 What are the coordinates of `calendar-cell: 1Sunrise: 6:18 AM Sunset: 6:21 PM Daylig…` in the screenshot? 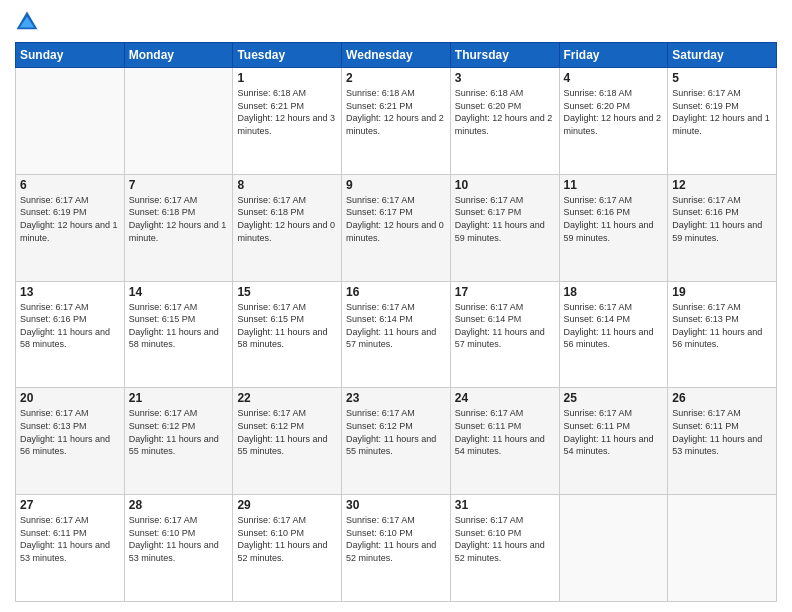 It's located at (288, 122).